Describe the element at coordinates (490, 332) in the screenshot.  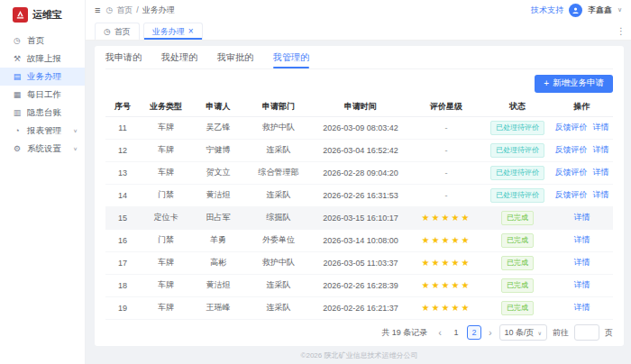
I see `next-page-icon: ›` at that location.